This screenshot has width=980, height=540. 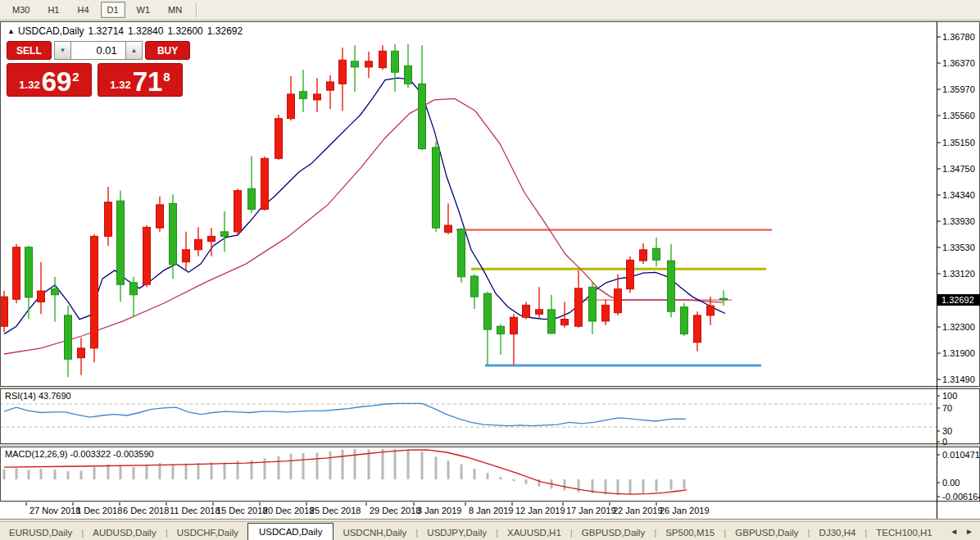 I want to click on symbol-tab-usdchf: USDCHF,Daily, so click(x=208, y=533).